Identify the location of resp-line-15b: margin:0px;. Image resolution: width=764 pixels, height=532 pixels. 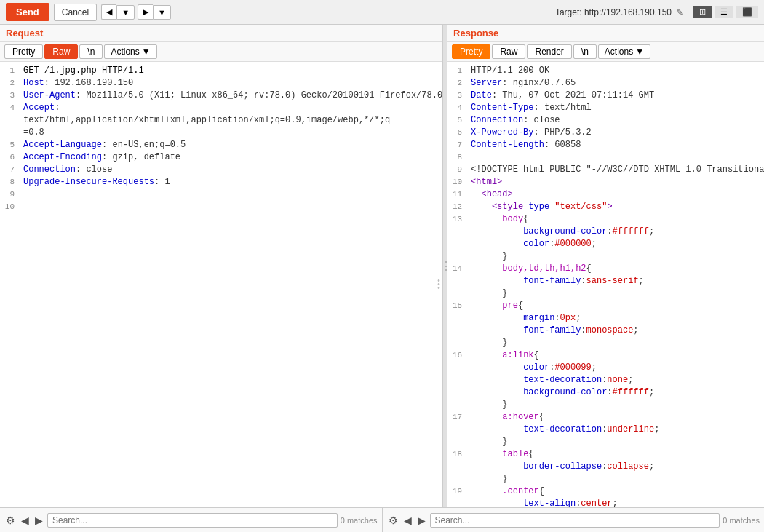
(605, 319).